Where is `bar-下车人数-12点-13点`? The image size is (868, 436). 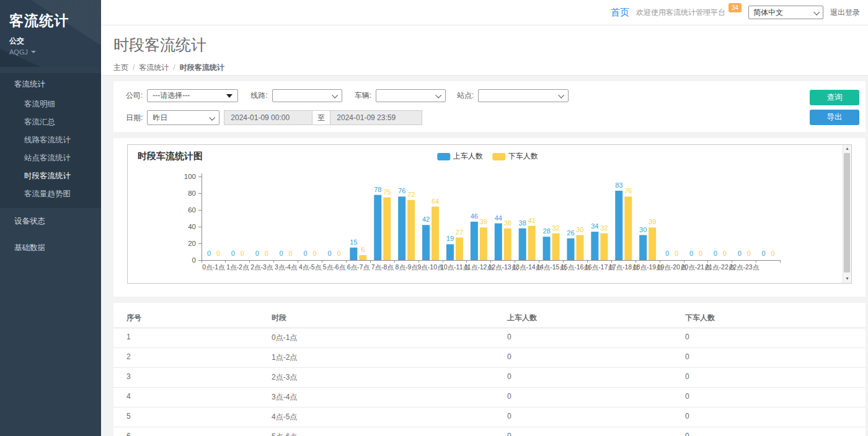
bar-下车人数-12点-13点 is located at coordinates (508, 244).